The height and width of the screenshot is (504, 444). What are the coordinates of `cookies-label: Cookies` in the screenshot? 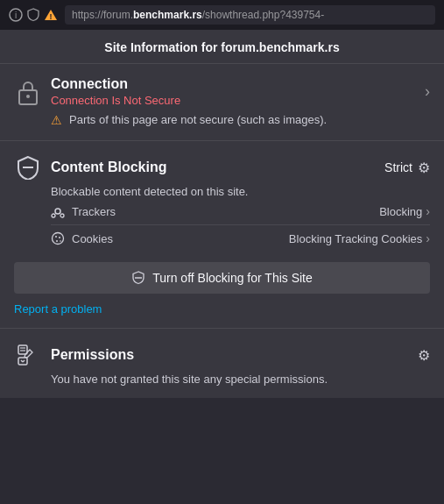 It's located at (82, 238).